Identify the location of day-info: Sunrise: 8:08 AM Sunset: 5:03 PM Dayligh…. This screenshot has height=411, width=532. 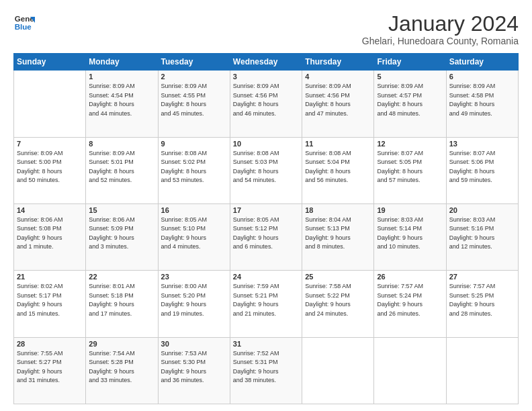
(266, 167).